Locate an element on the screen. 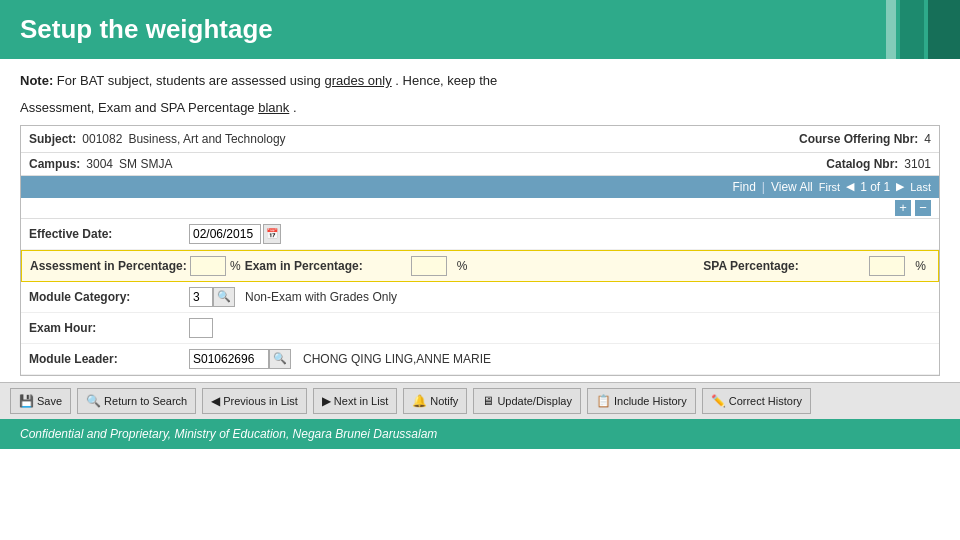 The height and width of the screenshot is (540, 960). module-category-text: Non-Exam with Grades Only is located at coordinates (321, 297).